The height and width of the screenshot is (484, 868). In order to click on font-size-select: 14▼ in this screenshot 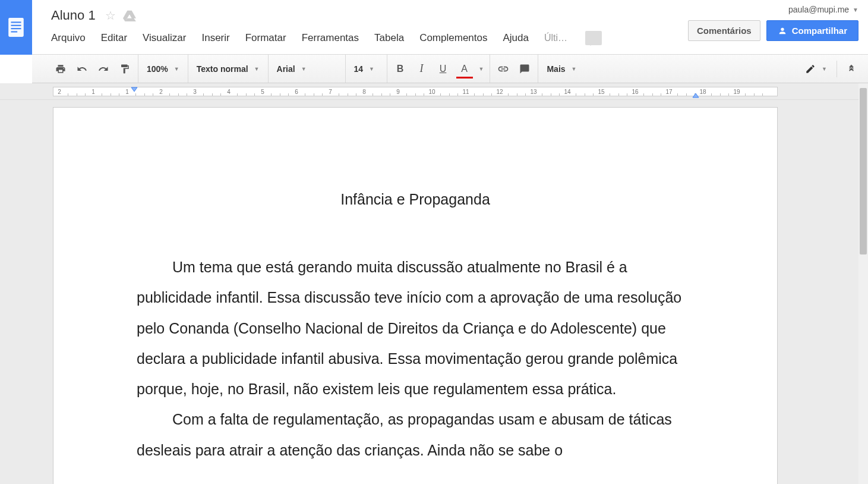, I will do `click(365, 69)`.